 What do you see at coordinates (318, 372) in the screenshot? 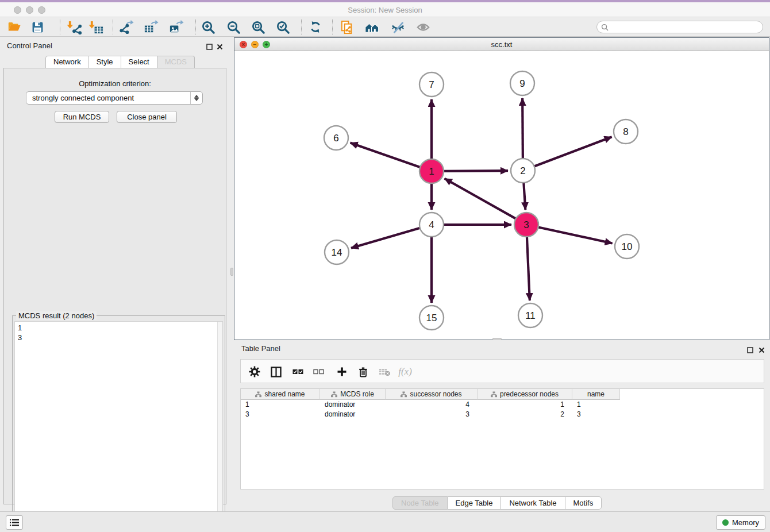
I see `deselect-all-button` at bounding box center [318, 372].